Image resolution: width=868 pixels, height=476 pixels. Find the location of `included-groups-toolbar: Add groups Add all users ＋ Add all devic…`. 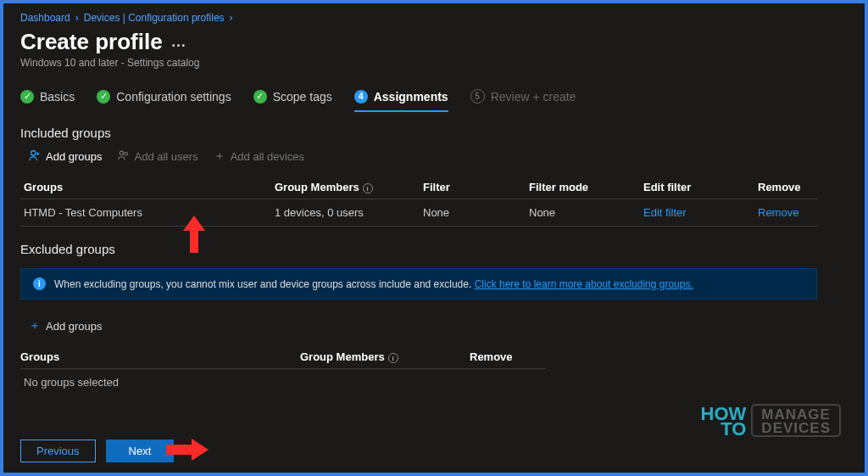

included-groups-toolbar: Add groups Add all users ＋ Add all devic… is located at coordinates (438, 156).